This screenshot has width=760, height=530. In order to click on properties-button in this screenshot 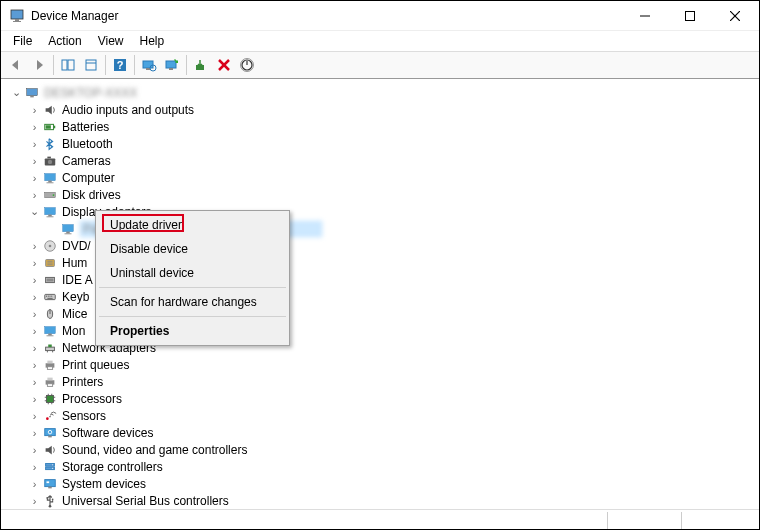, I will do `click(91, 65)`.